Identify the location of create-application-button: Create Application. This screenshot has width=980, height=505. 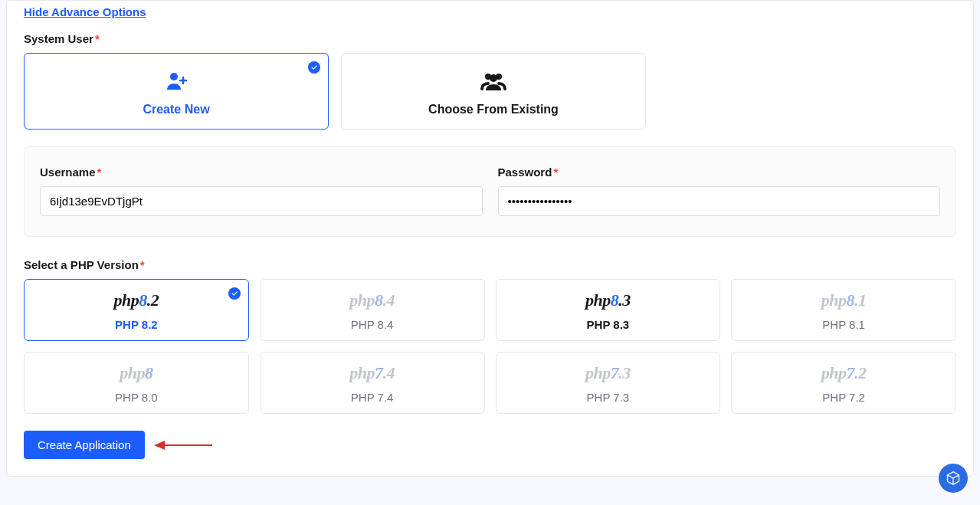
(84, 444).